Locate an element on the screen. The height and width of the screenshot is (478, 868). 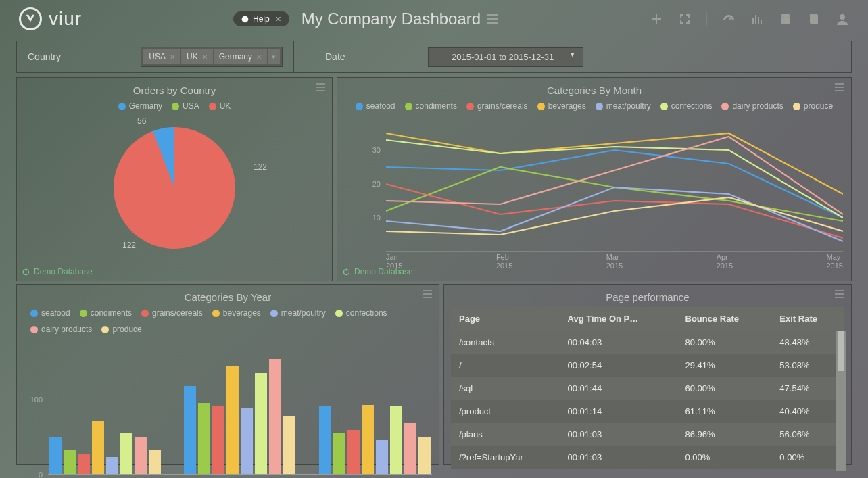
y-tick: 100 is located at coordinates (37, 400).